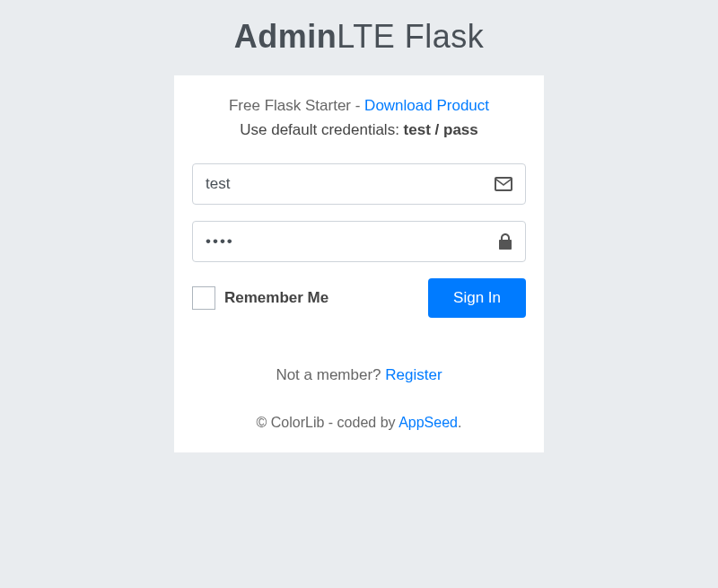 This screenshot has height=588, width=718. I want to click on logo-bold: Admin, so click(285, 36).